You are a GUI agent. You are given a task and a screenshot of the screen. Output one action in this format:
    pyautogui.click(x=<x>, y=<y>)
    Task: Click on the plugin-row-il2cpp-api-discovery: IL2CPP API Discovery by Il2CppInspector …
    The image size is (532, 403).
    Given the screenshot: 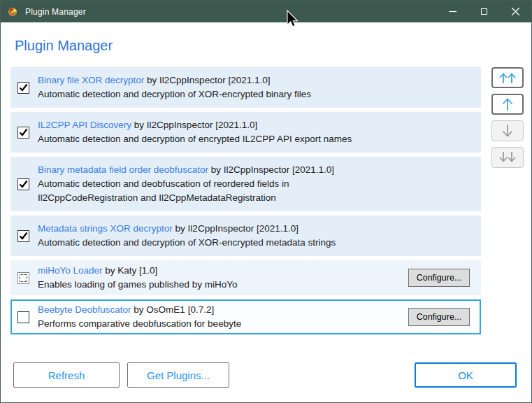 What is the action you would take?
    pyautogui.click(x=246, y=132)
    